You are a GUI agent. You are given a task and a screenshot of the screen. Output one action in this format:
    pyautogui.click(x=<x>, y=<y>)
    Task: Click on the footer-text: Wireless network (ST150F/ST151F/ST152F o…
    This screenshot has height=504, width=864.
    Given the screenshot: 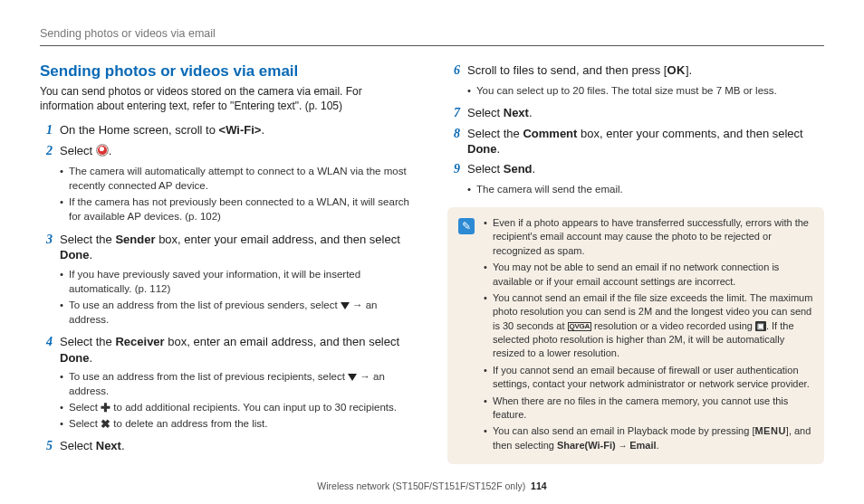 What is the action you would take?
    pyautogui.click(x=421, y=486)
    